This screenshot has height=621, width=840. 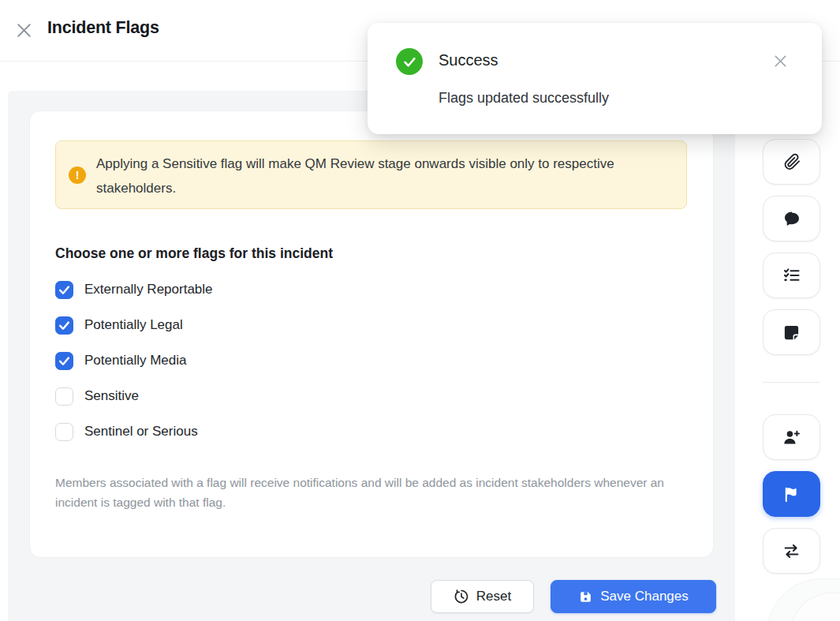 What do you see at coordinates (77, 175) in the screenshot?
I see `warning-exclamation-icon: !` at bounding box center [77, 175].